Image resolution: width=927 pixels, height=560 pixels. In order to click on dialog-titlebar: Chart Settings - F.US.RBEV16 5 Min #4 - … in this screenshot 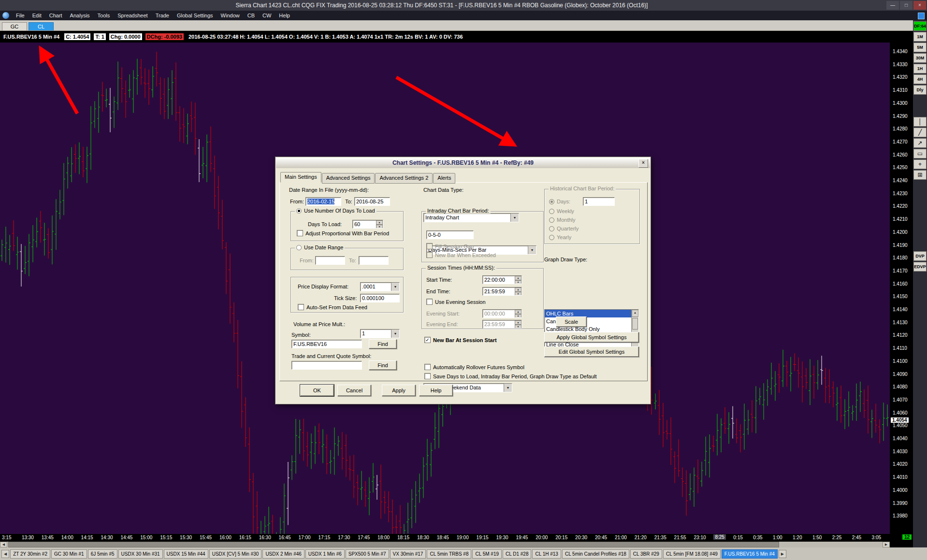, I will do `click(463, 163)`.